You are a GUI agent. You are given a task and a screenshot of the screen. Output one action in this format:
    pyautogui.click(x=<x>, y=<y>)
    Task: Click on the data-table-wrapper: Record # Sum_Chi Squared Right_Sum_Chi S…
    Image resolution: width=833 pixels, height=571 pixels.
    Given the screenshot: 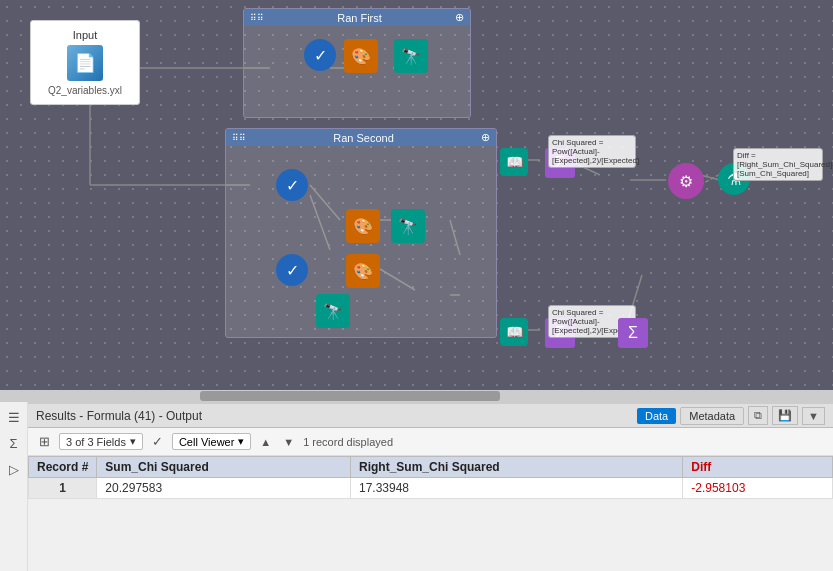 What is the action you would take?
    pyautogui.click(x=430, y=478)
    